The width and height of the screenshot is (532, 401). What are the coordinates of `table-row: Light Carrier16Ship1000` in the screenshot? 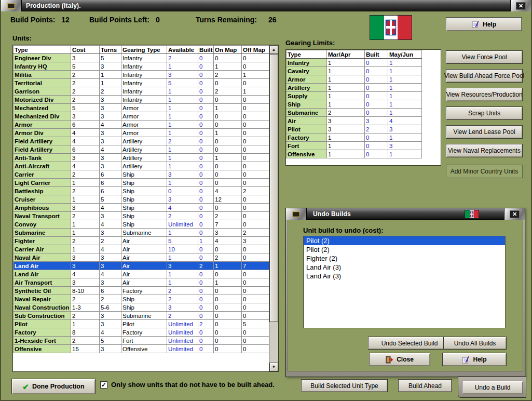 It's located at (141, 183).